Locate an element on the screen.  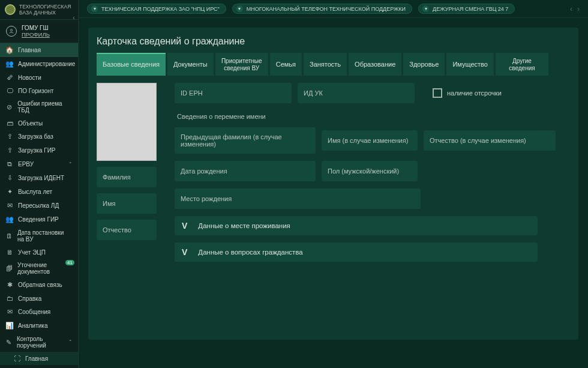
sidebar-item-ervu: ⧉ЕРВУ˅ is located at coordinates (39, 164).